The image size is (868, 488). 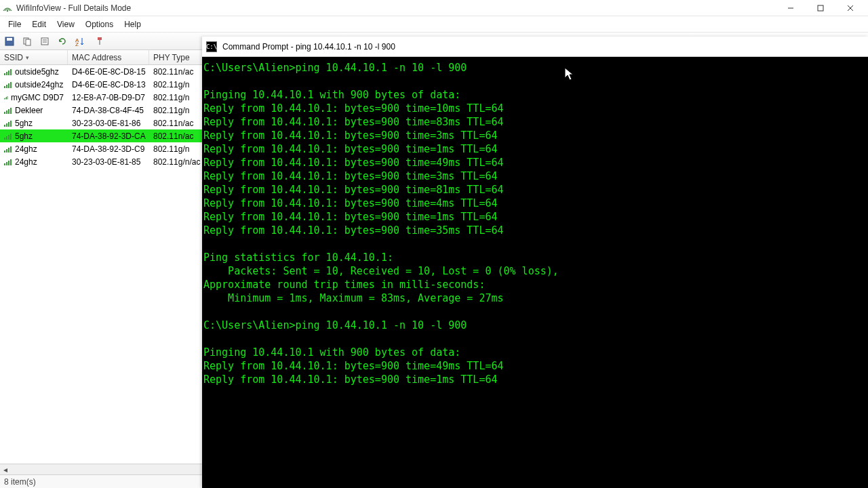 What do you see at coordinates (133, 24) in the screenshot?
I see `menu-help: Help` at bounding box center [133, 24].